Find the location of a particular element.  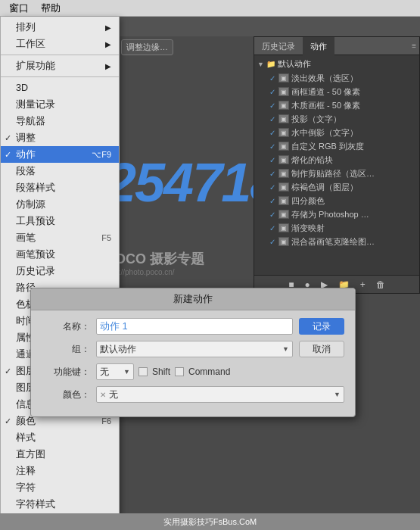

menu-row-paragraph: 段落 is located at coordinates (60, 171).